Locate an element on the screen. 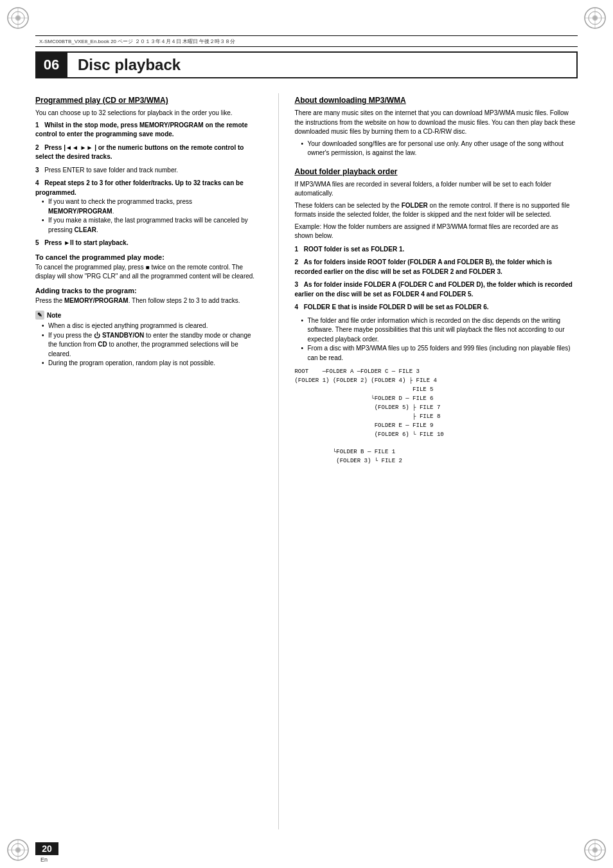 The height and width of the screenshot is (868, 613). step-3: 3 Press ENTER to save folder and track n… is located at coordinates (147, 171).